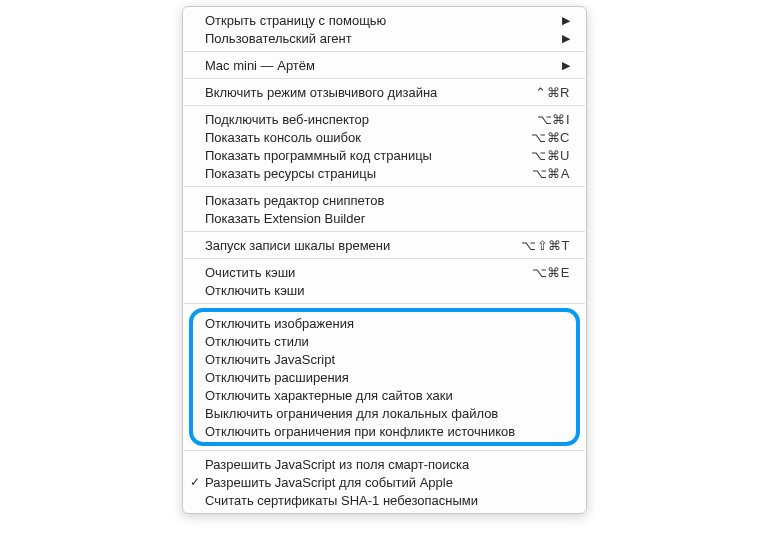 The width and height of the screenshot is (760, 550). I want to click on menu-shortcut: ⌥⌘A, so click(551, 174).